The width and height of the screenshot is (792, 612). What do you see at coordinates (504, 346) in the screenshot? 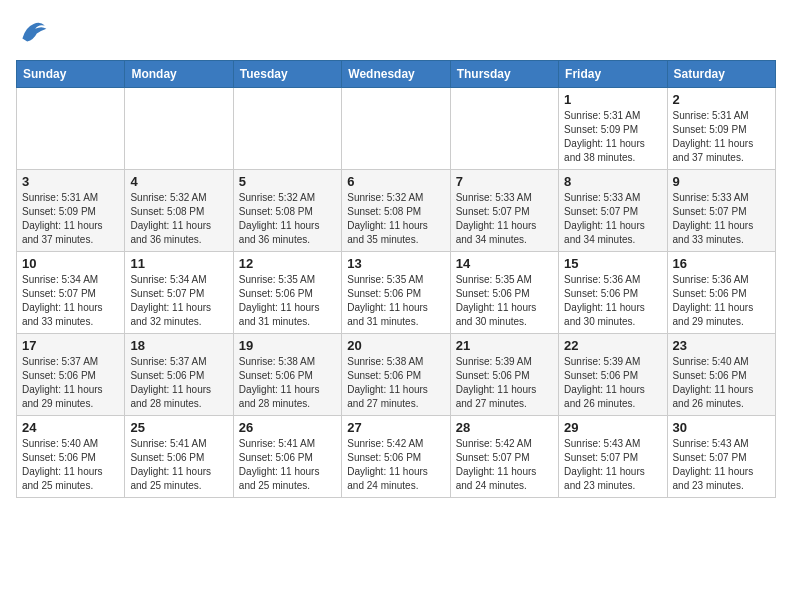
I see `day-number: 21` at bounding box center [504, 346].